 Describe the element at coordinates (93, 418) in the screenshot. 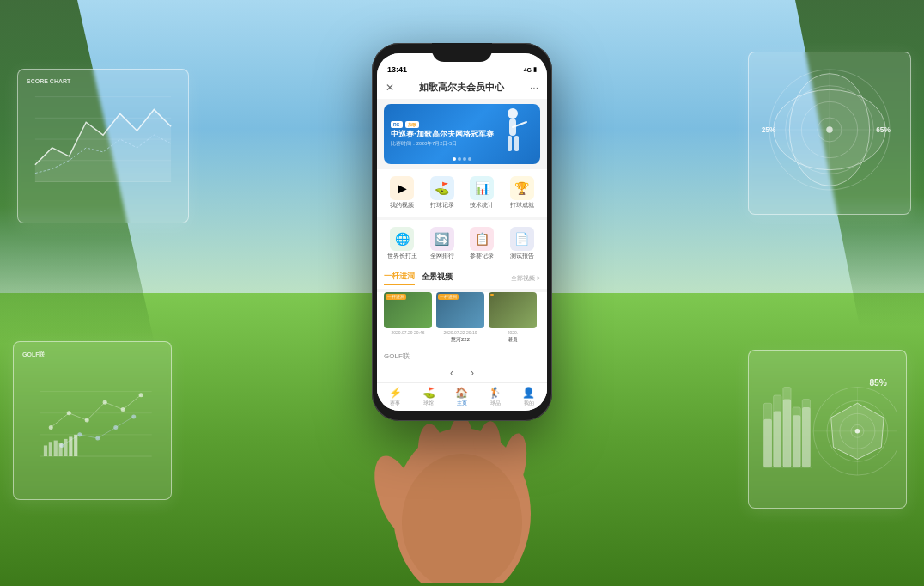

I see `scatter-bar-svg` at that location.